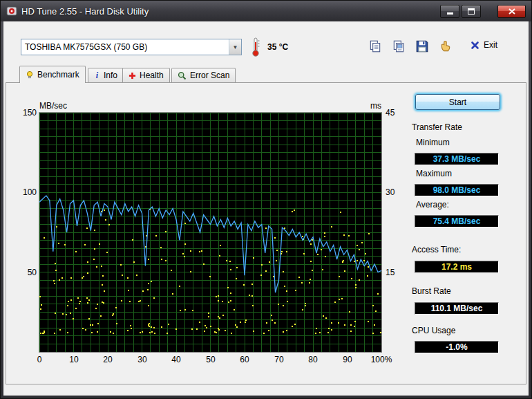 This screenshot has width=532, height=399. Describe the element at coordinates (97, 75) in the screenshot. I see `info-icon: i` at that location.